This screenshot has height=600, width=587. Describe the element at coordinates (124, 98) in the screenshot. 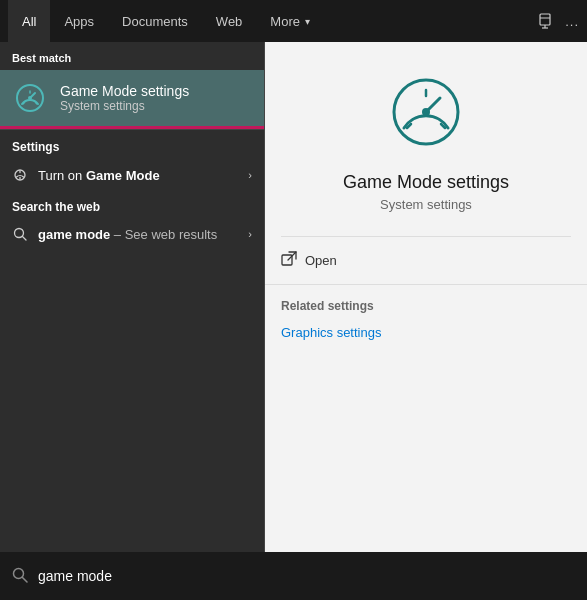

I see `best-match-text: Game Mode settings System settings` at that location.